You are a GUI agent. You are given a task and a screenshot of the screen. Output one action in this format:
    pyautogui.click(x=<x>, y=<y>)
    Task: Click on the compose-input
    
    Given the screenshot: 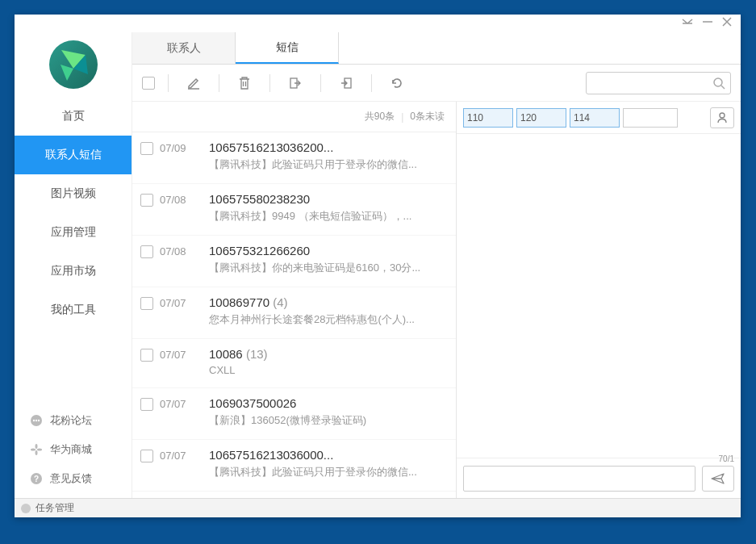 What is the action you would take?
    pyautogui.click(x=579, y=479)
    